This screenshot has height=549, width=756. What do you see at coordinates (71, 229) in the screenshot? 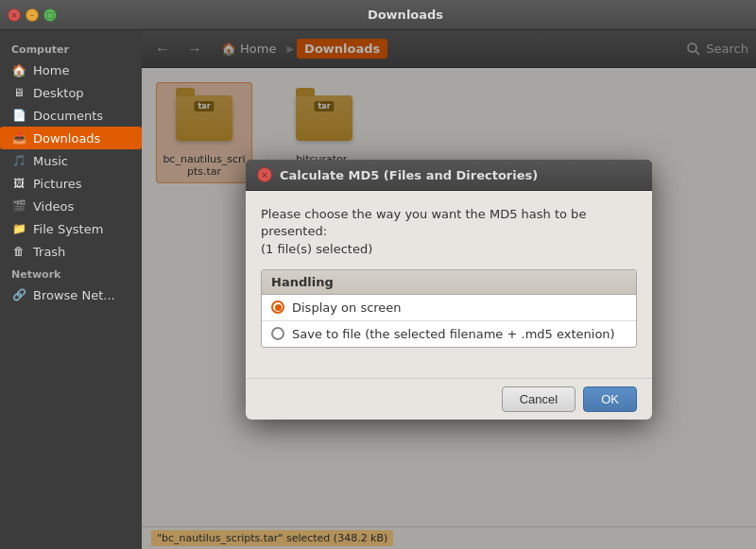
I see `sidebar-item-filesystem: File System` at bounding box center [71, 229].